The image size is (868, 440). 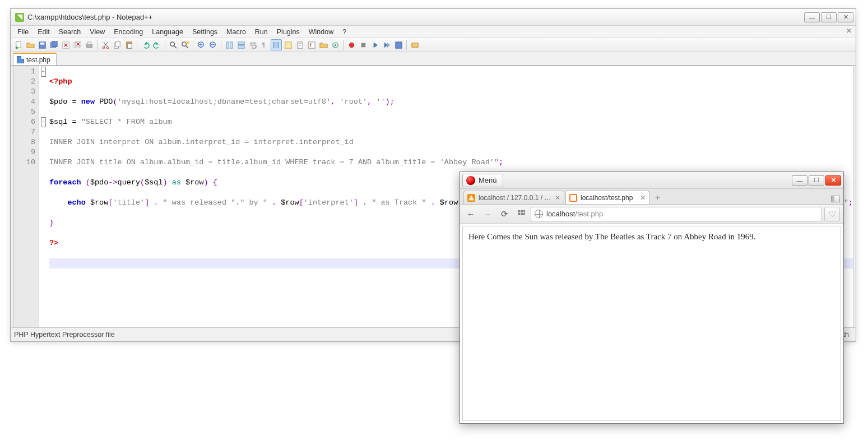 I want to click on notepadpp-icon, so click(x=20, y=17).